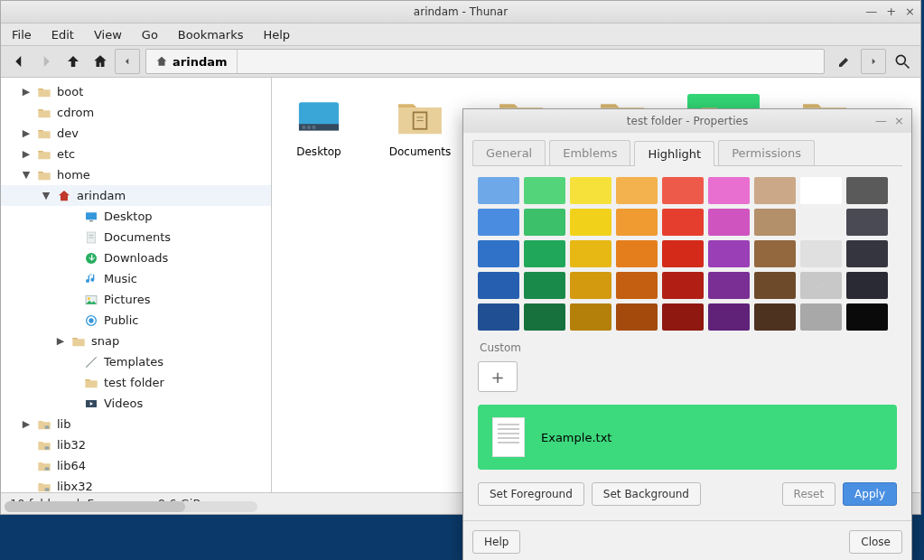 The image size is (924, 560). Describe the element at coordinates (135, 403) in the screenshot. I see `tree-item-videos: Videos` at that location.